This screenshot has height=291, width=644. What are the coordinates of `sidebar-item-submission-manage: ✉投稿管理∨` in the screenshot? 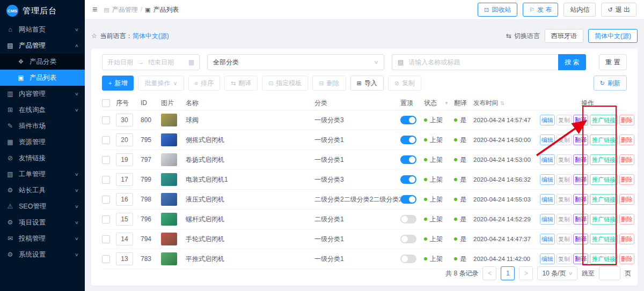 It's located at (42, 238).